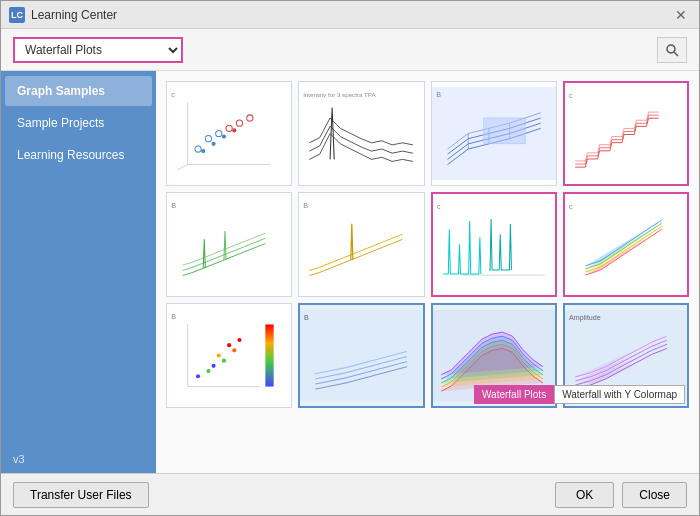  What do you see at coordinates (350, 494) in the screenshot?
I see `footer: Transfer User Files OK Close` at bounding box center [350, 494].